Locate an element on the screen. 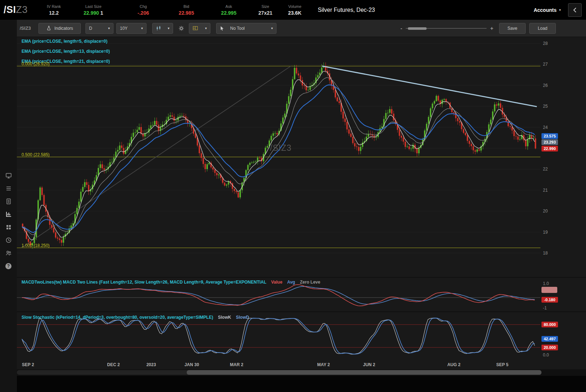 Image resolution: width=586 pixels, height=392 pixels. study-label-stochastic: Slow Stochastic (kPeriod=14, dPeriod=3, … is located at coordinates (135, 317).